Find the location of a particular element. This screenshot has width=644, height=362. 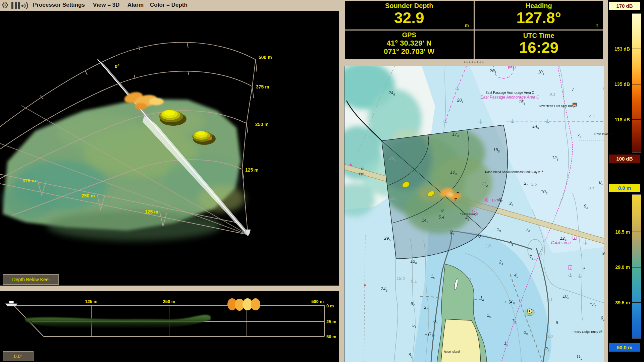

menu-processor-settings: Processor Settings is located at coordinates (59, 5).